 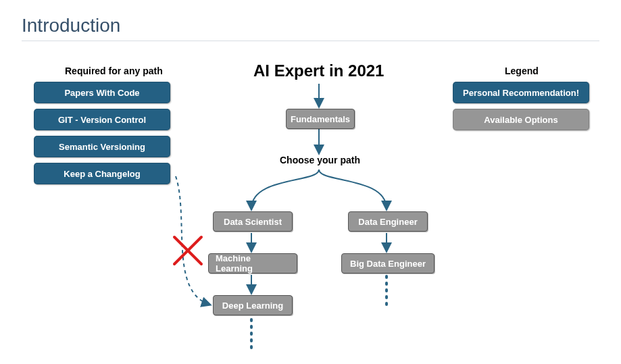 I want to click on node-label: Deep Learning, so click(x=253, y=305).